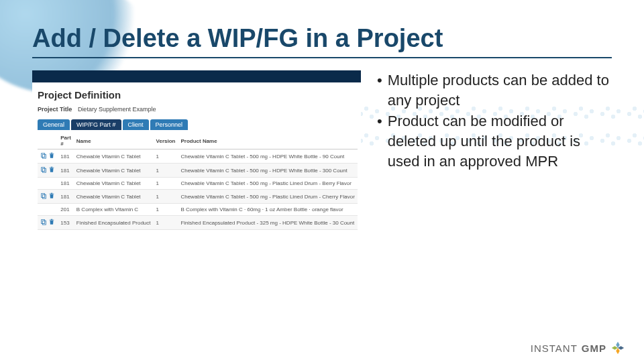 The image size is (644, 362). Describe the element at coordinates (197, 125) in the screenshot. I see `tab-bar: GeneralWIP/FG Part #ClientPersonnel` at that location.